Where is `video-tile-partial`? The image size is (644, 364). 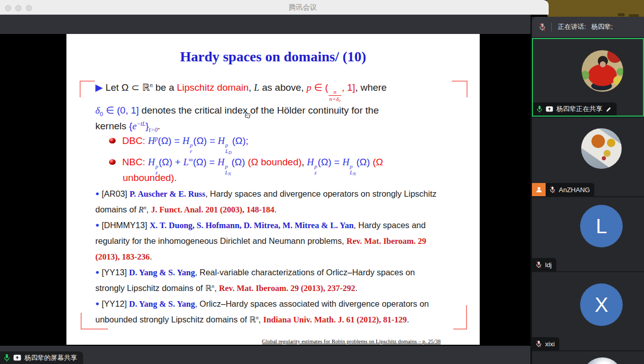 video-tile-partial is located at coordinates (588, 358).